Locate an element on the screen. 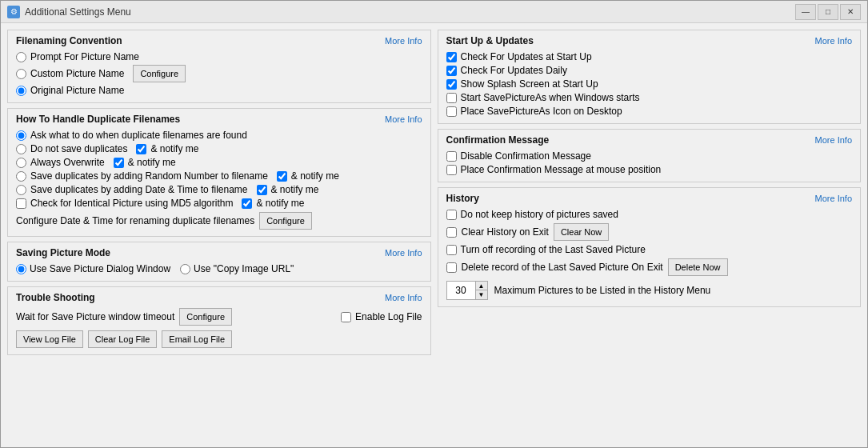 The image size is (868, 448). window-controls: — □ ✕ is located at coordinates (828, 12).